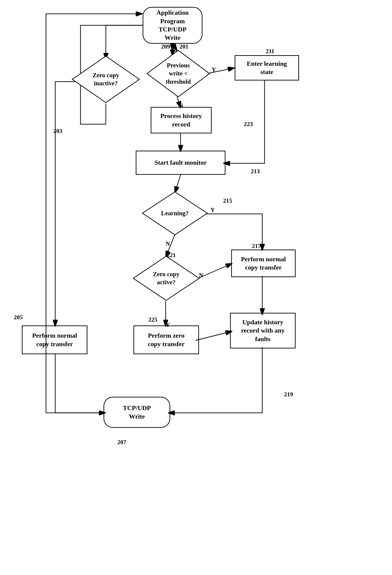 The height and width of the screenshot is (575, 392). What do you see at coordinates (175, 213) in the screenshot?
I see `learning-label: Learning?` at bounding box center [175, 213].